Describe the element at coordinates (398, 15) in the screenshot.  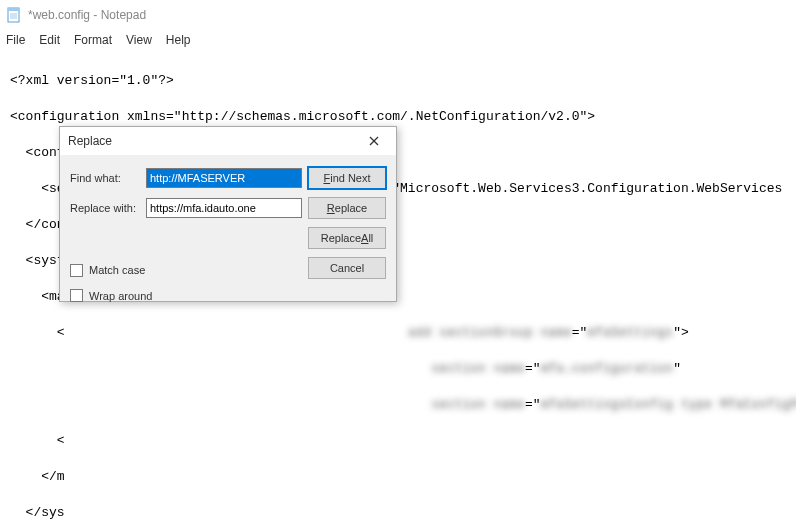
I see `window-titlebar: *web.config - Notepad` at that location.